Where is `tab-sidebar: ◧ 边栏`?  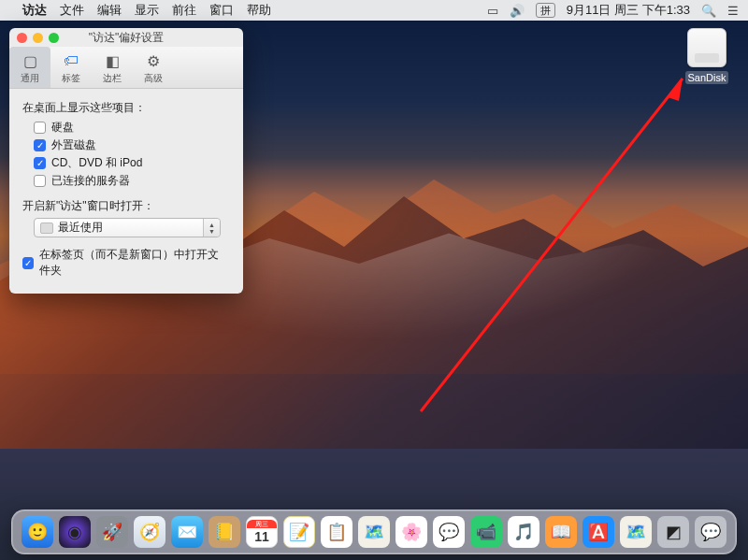 tab-sidebar: ◧ 边栏 is located at coordinates (112, 67).